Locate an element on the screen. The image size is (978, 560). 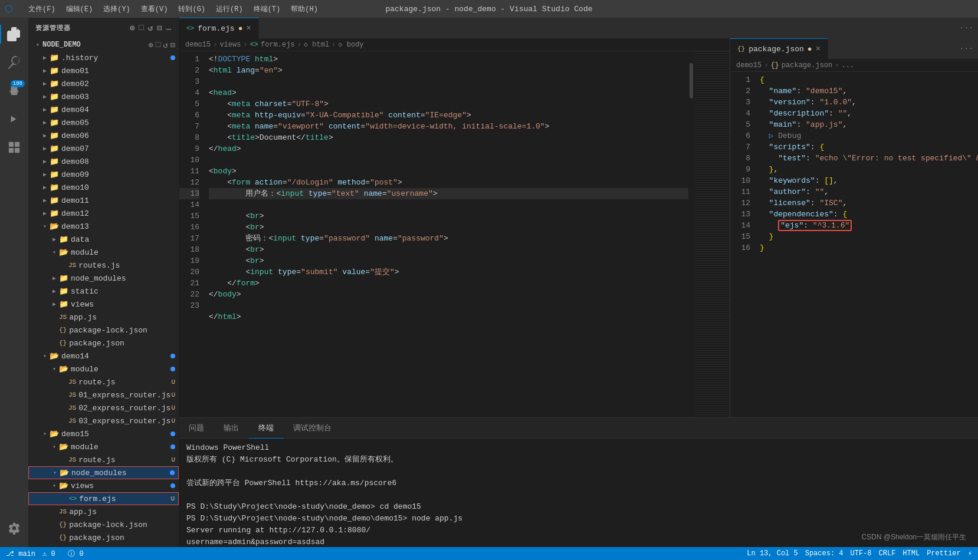
status-notification: ⚡ is located at coordinates (970, 554).